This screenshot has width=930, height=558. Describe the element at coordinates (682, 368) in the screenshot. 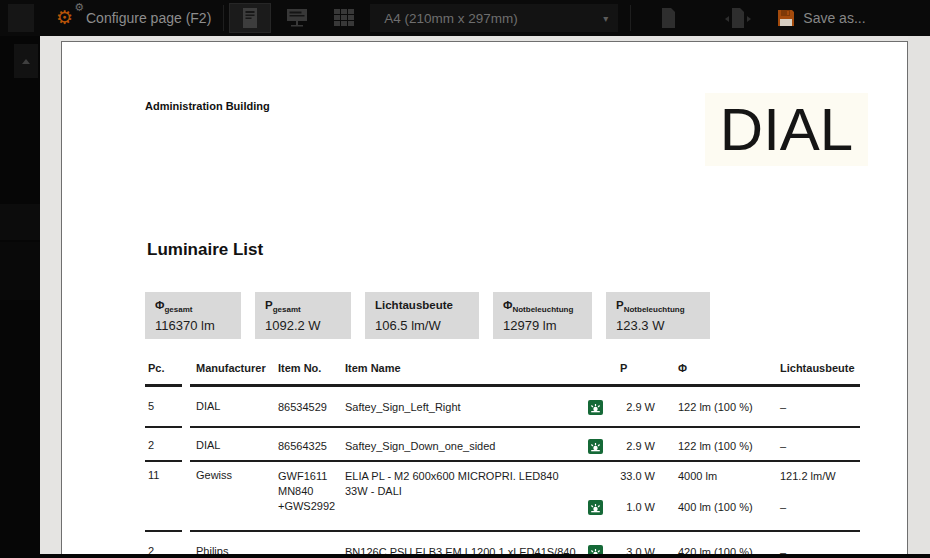

I see `header-flux: Φ` at that location.